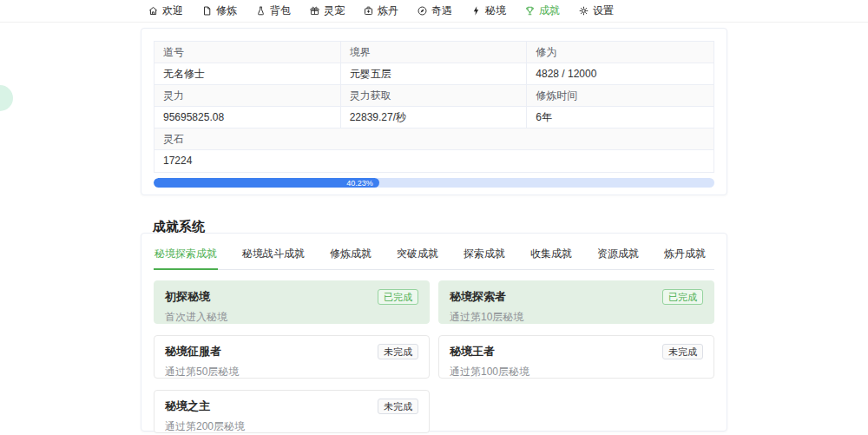 The image size is (868, 435). What do you see at coordinates (434, 10) in the screenshot?
I see `nav-item-adventure: 奇遇` at bounding box center [434, 10].